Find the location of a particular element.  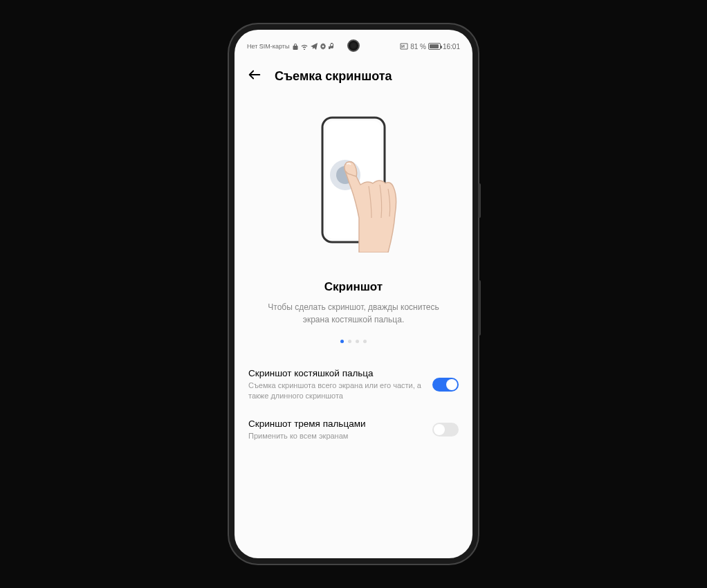

setting-title: Скриншот костяшкой пальца is located at coordinates (336, 374).